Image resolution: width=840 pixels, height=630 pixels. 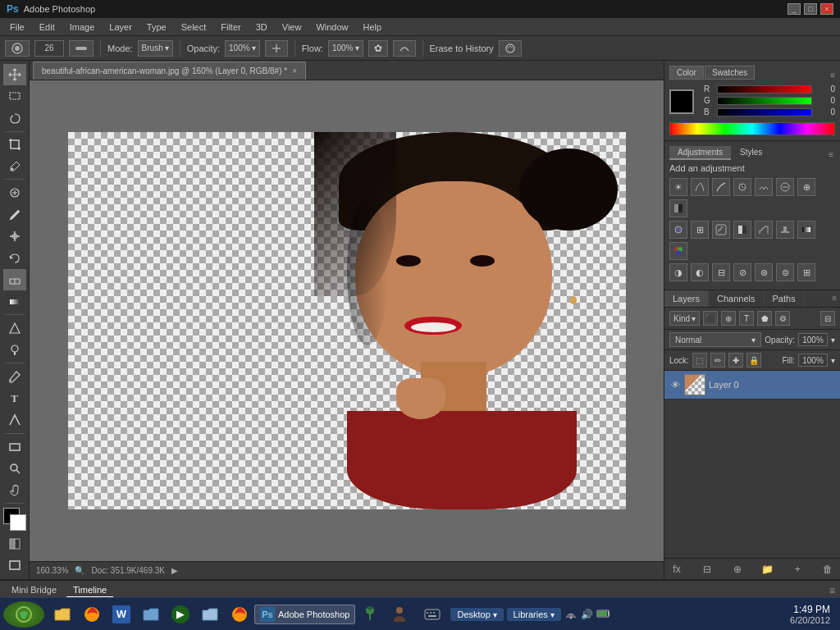 I want to click on layers-filter-pixel: ⬛, so click(x=710, y=318).